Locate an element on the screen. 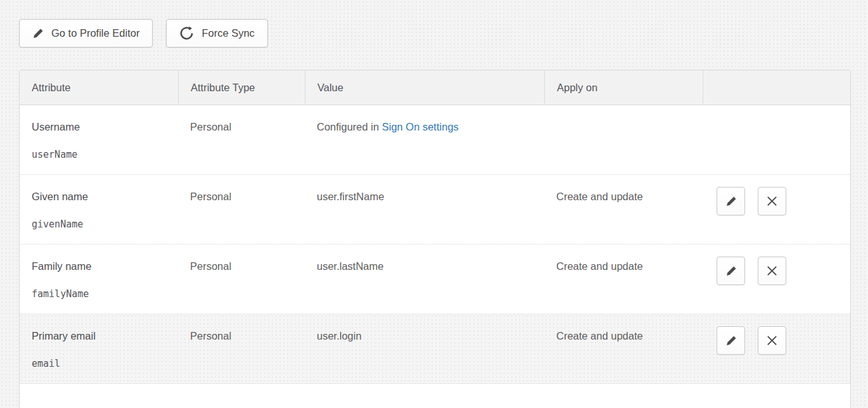  header-value: Value is located at coordinates (424, 87).